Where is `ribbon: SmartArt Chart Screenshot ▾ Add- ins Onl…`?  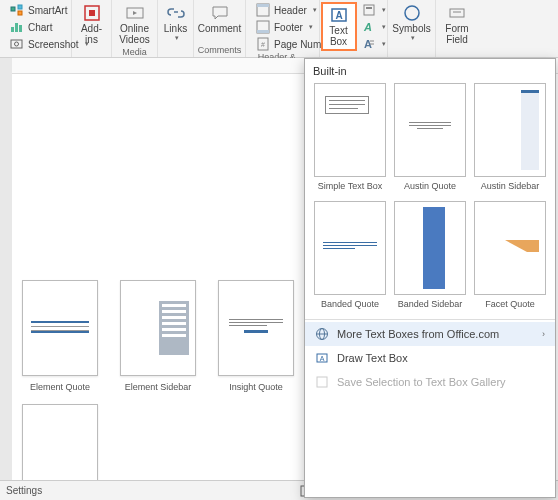 ribbon: SmartArt Chart Screenshot ▾ Add- ins Onl… is located at coordinates (279, 29).